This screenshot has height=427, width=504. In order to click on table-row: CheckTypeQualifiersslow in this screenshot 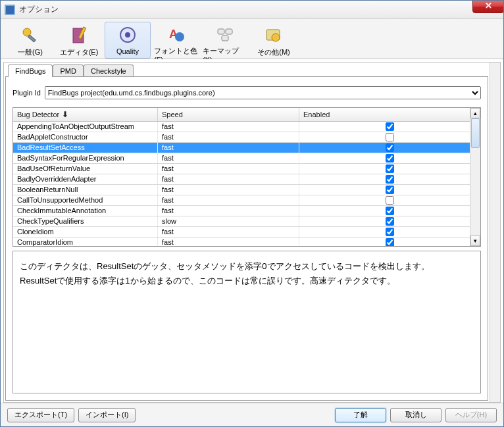, I will do `click(247, 222)`.